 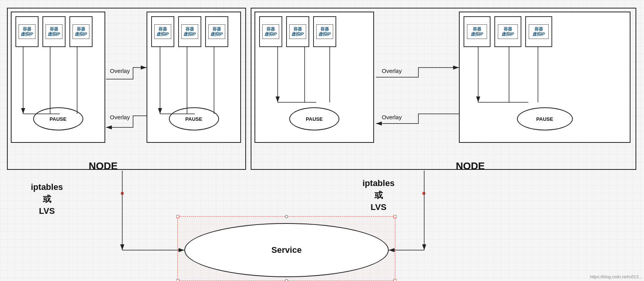 What do you see at coordinates (27, 32) in the screenshot?
I see `pod-l1: 容器虚拟IP` at bounding box center [27, 32].